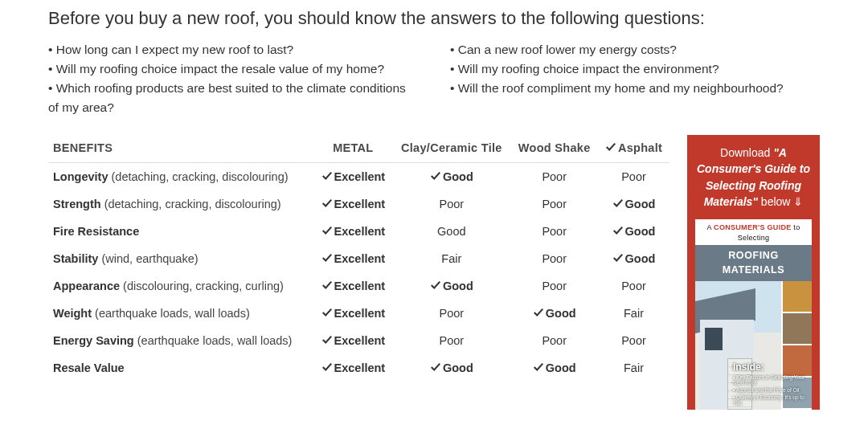  What do you see at coordinates (233, 98) in the screenshot?
I see `question-item: • Which roofing products are best suited…` at bounding box center [233, 98].